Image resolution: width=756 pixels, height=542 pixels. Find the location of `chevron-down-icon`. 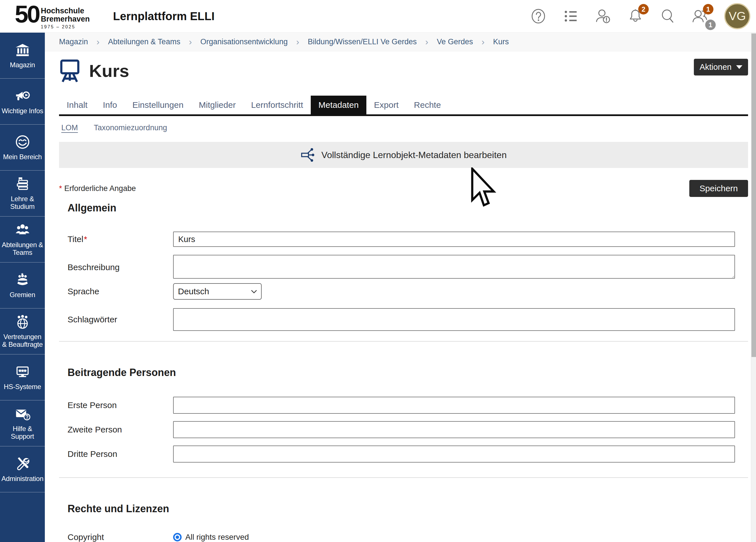

chevron-down-icon is located at coordinates (254, 291).